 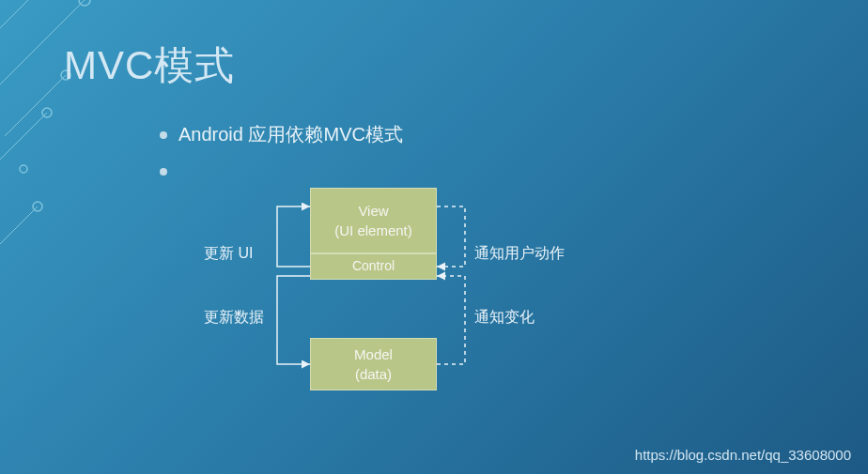 What do you see at coordinates (504, 317) in the screenshot?
I see `label-notify-change: 通知变化` at bounding box center [504, 317].